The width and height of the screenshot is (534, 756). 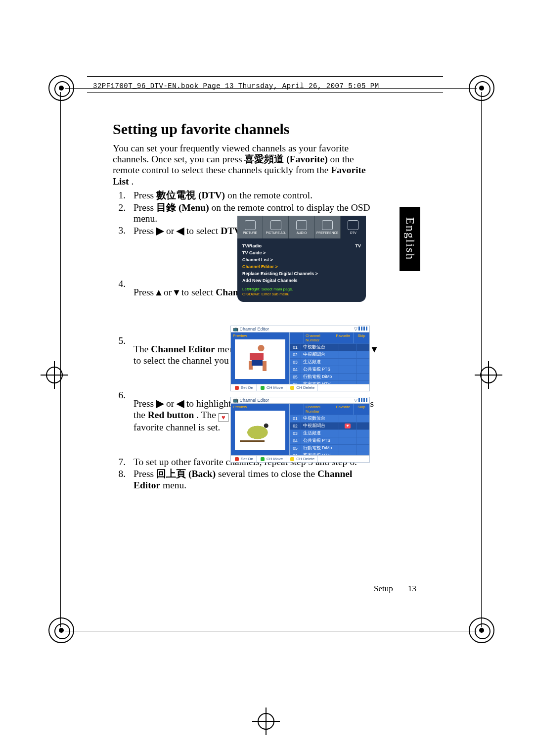 I want to click on step-bold: (Back), so click(x=202, y=474).